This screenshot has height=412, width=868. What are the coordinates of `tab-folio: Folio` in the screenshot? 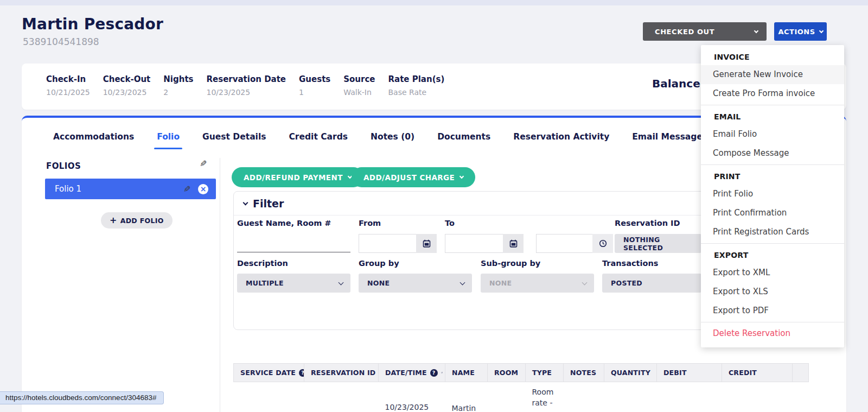 It's located at (168, 141).